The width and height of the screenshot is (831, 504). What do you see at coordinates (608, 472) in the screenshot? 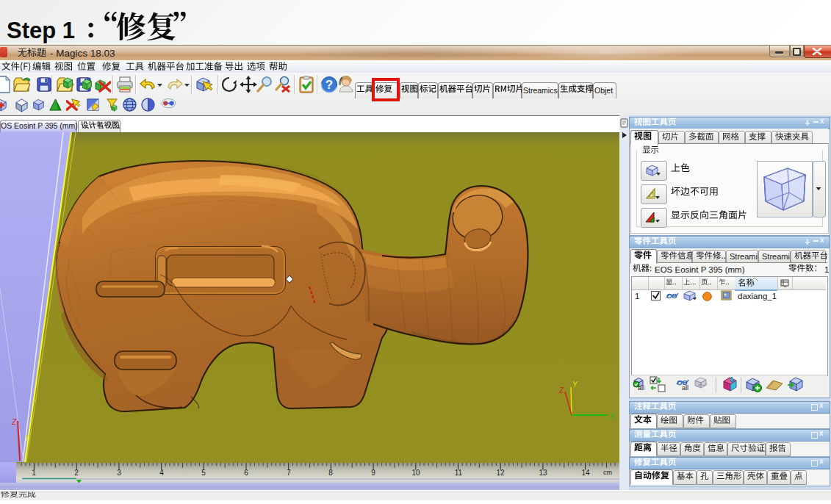
I see `svg-text: cm` at bounding box center [608, 472].